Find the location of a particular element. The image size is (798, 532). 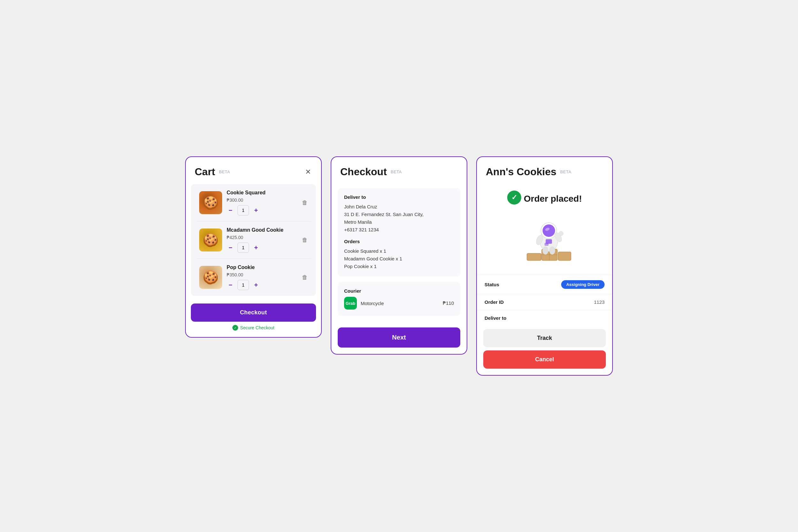

courier-label: Courier is located at coordinates (399, 291).